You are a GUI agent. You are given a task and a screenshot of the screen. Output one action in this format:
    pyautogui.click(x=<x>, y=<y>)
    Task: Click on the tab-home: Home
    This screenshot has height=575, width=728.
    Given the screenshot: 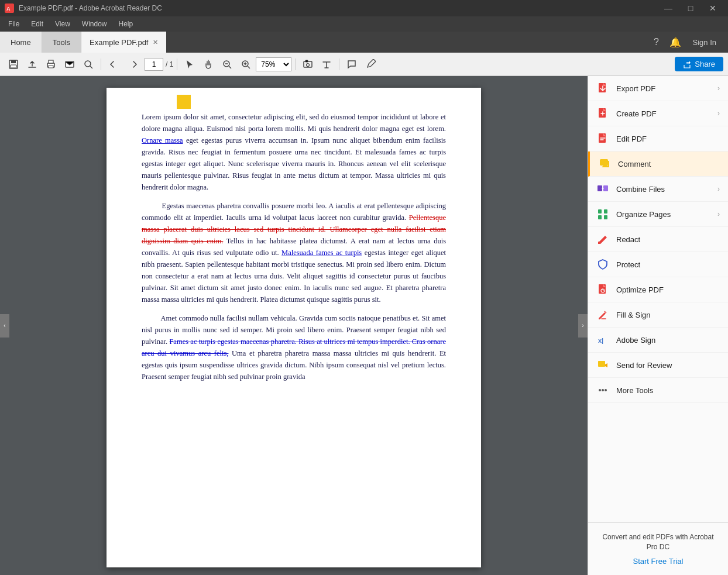 What is the action you would take?
    pyautogui.click(x=21, y=42)
    